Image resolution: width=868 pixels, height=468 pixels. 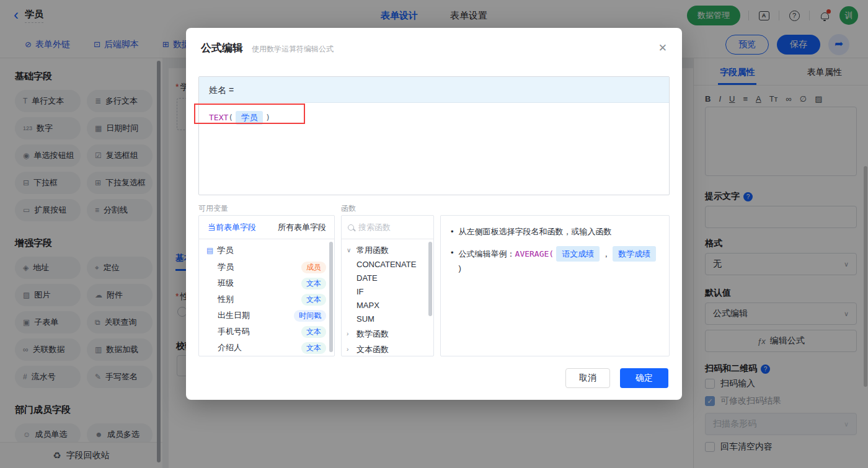 I want to click on variable-row: 学员成员, so click(x=267, y=267).